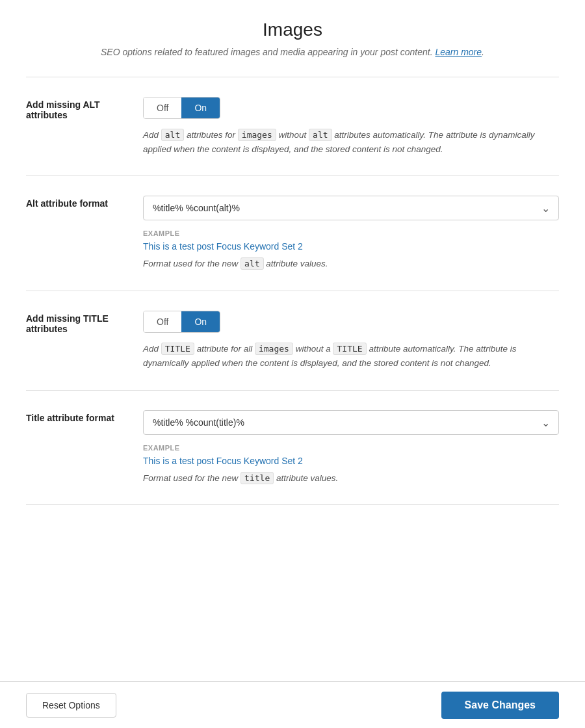 The height and width of the screenshot is (728, 585). Describe the element at coordinates (84, 322) in the screenshot. I see `setting-label-add-missing-title: Add missing TITLE attributes` at that location.